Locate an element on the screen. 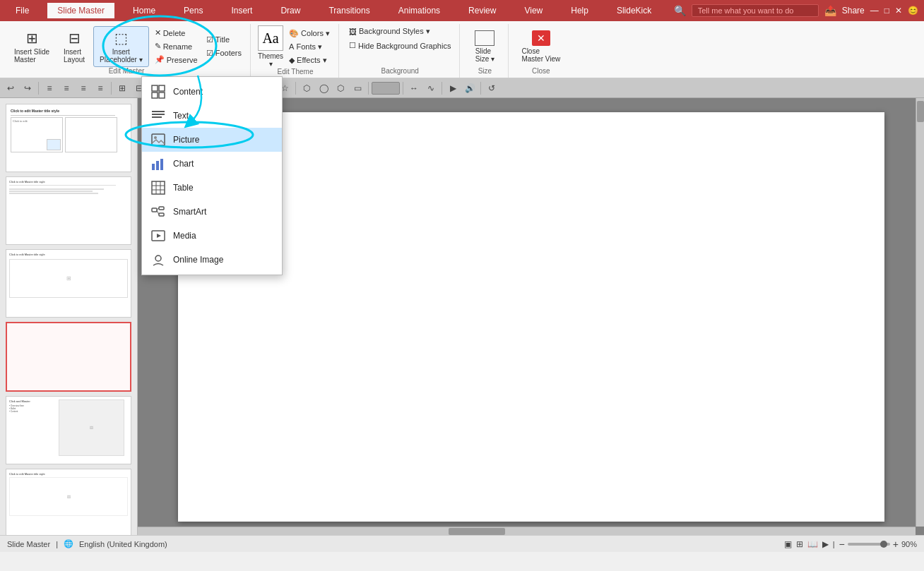  share-icon: 📤 is located at coordinates (831, 11).